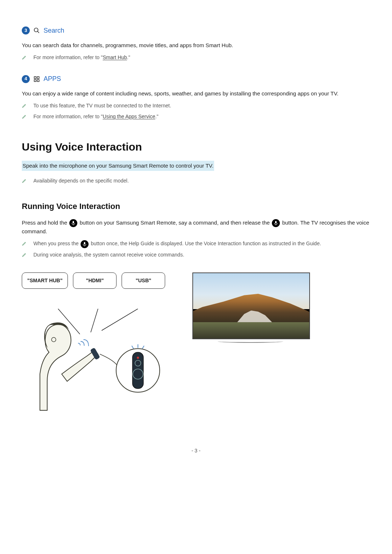  Describe the element at coordinates (196, 147) in the screenshot. I see `voice-interaction-title: Using Voice Interaction` at that location.